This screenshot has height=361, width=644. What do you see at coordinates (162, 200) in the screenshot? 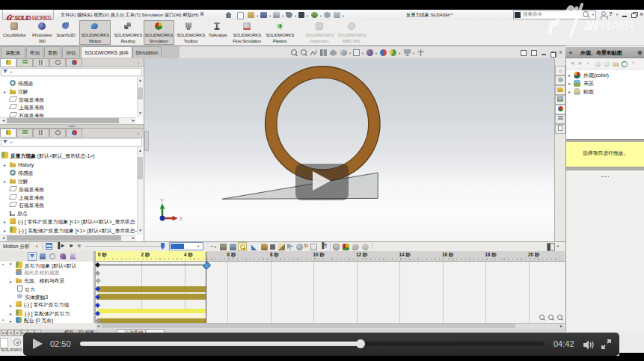
I see `svg-text: Y` at bounding box center [162, 200].